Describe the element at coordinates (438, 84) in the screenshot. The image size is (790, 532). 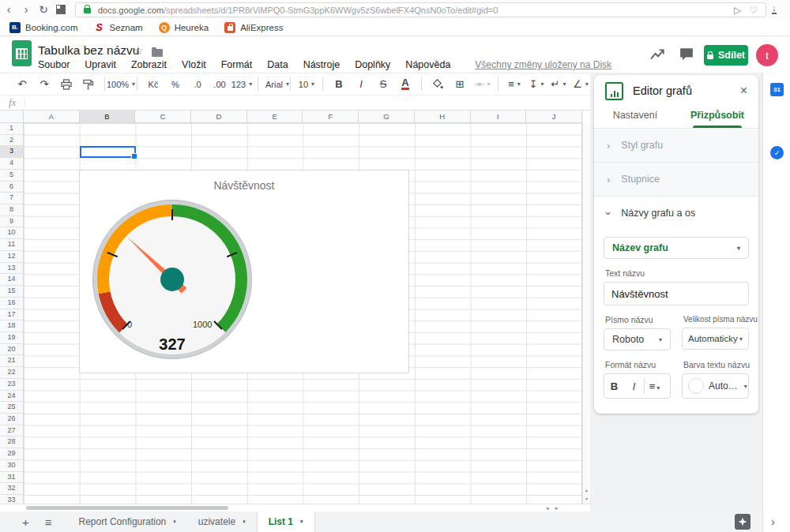
I see `fill-color-button` at that location.